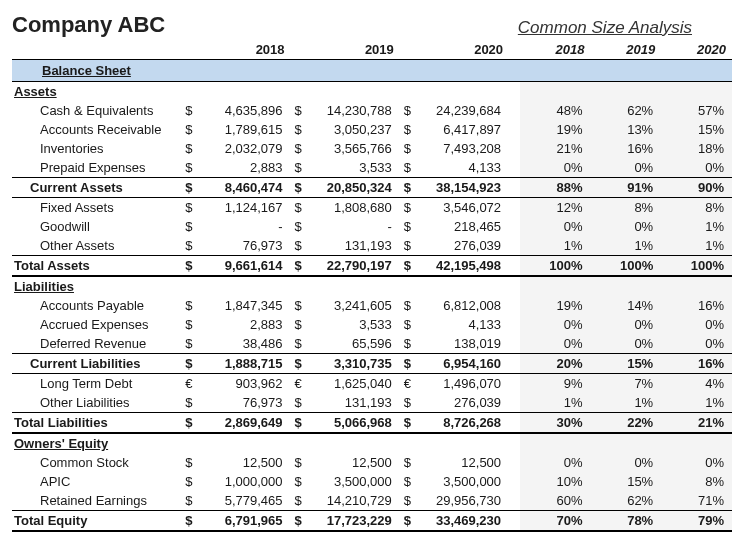 This screenshot has width=744, height=545. What do you see at coordinates (556, 384) in the screenshot?
I see `pct-cell: 9%` at bounding box center [556, 384].